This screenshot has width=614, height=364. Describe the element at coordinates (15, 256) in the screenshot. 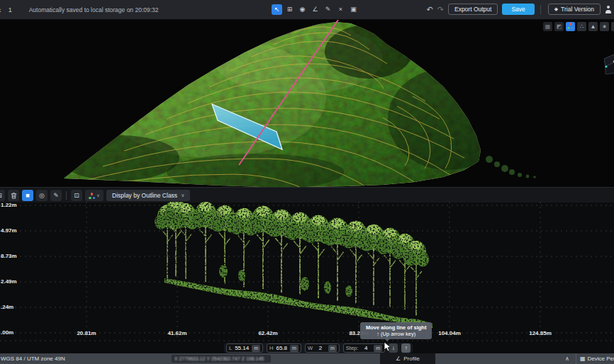

I see `y-axis-label: 8.73m` at that location.